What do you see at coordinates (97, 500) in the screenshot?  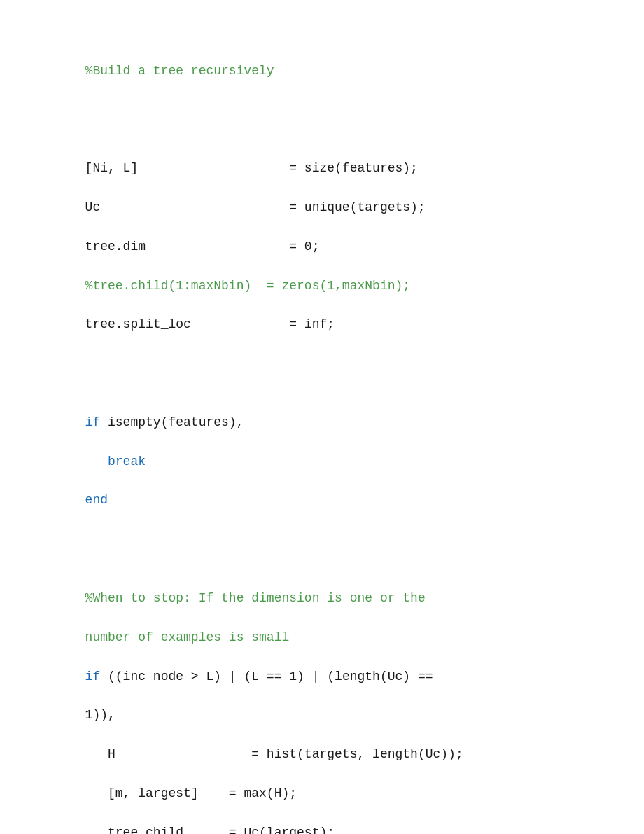 I see `code-end-1: end` at bounding box center [97, 500].